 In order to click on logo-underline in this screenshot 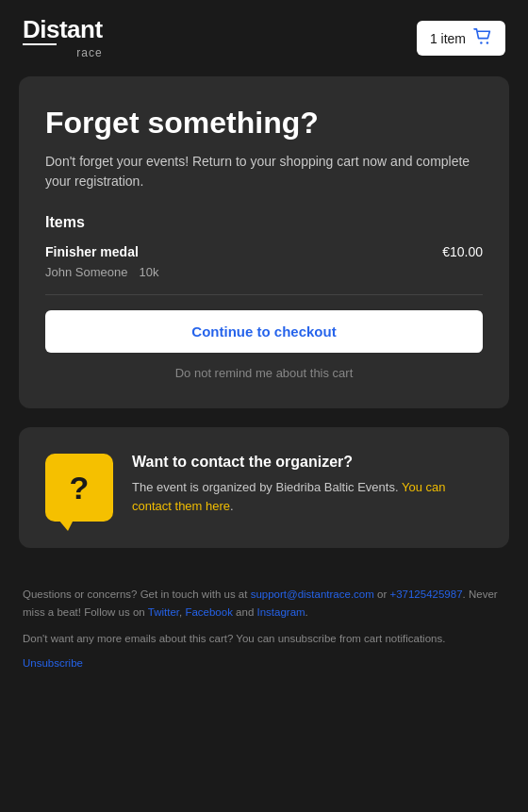, I will do `click(40, 44)`.